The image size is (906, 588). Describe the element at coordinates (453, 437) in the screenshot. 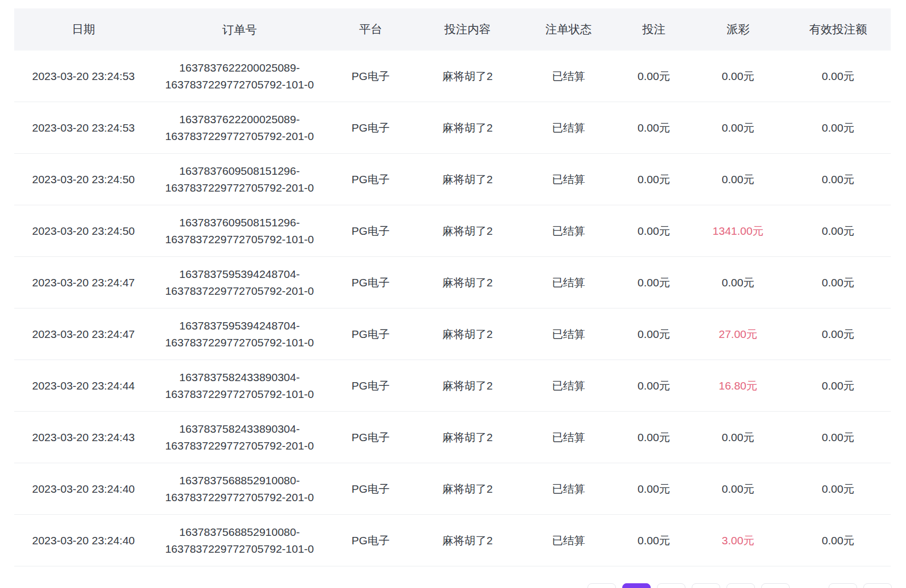

I see `table-row: 2023-03-20 23:24:43 1637837582433890304-…` at that location.